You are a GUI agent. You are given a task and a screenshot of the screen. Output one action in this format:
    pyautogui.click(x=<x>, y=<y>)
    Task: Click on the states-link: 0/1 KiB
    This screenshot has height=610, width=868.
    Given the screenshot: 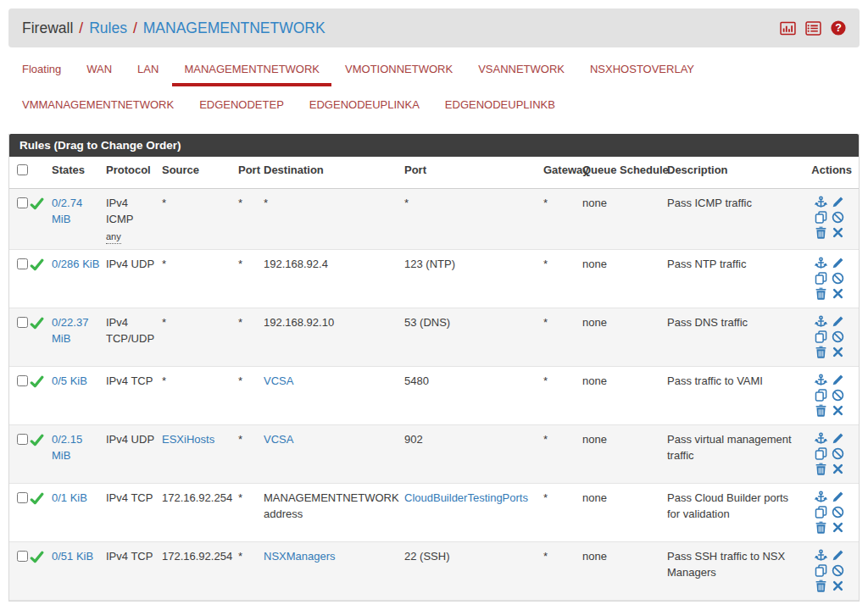 What is the action you would take?
    pyautogui.click(x=70, y=498)
    